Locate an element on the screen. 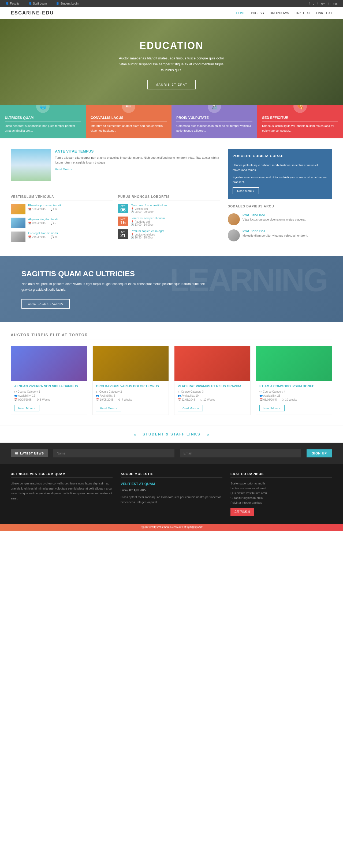  list-item-meta-3: 📅 21/03/2045 💬 38 is located at coordinates (45, 237).